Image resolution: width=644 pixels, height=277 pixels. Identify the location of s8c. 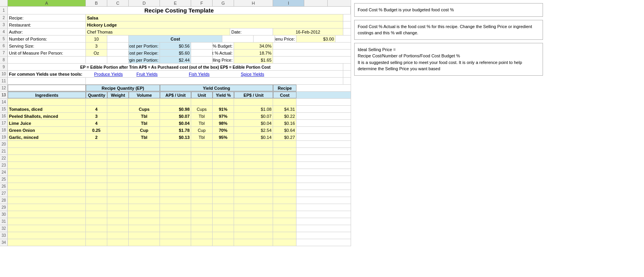
(118, 60).